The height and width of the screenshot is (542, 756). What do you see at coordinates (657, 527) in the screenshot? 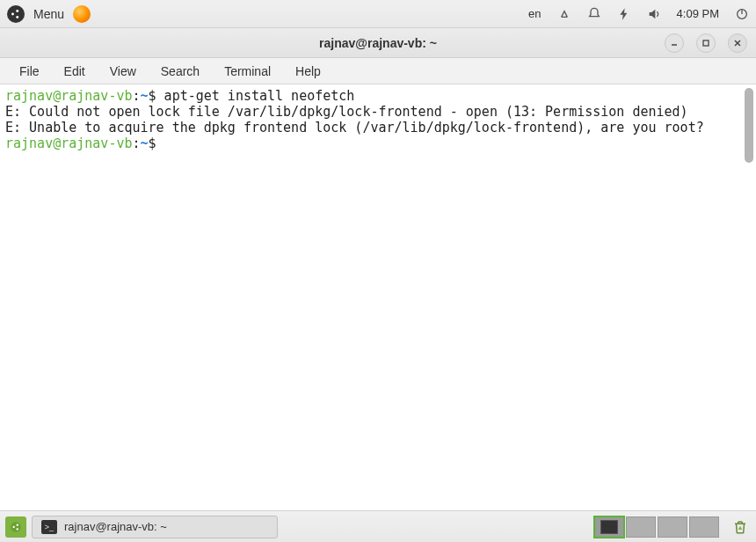
I see `workspace-switcher` at bounding box center [657, 527].